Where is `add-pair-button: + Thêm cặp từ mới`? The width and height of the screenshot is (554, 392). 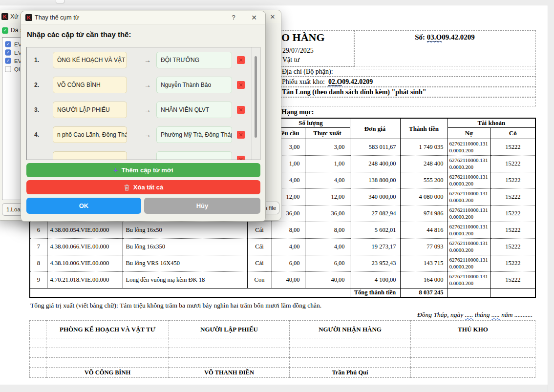 add-pair-button: + Thêm cặp từ mới is located at coordinates (144, 170).